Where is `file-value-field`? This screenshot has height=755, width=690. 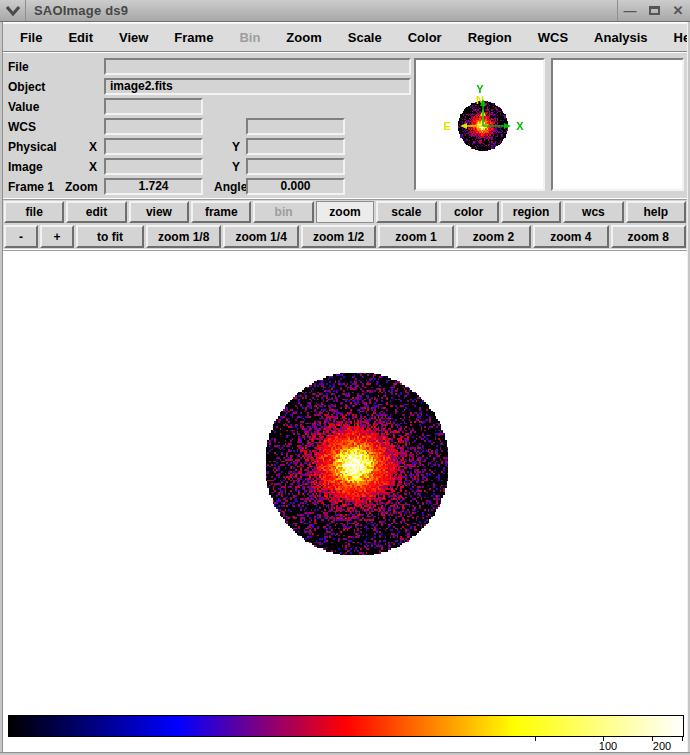 file-value-field is located at coordinates (258, 66).